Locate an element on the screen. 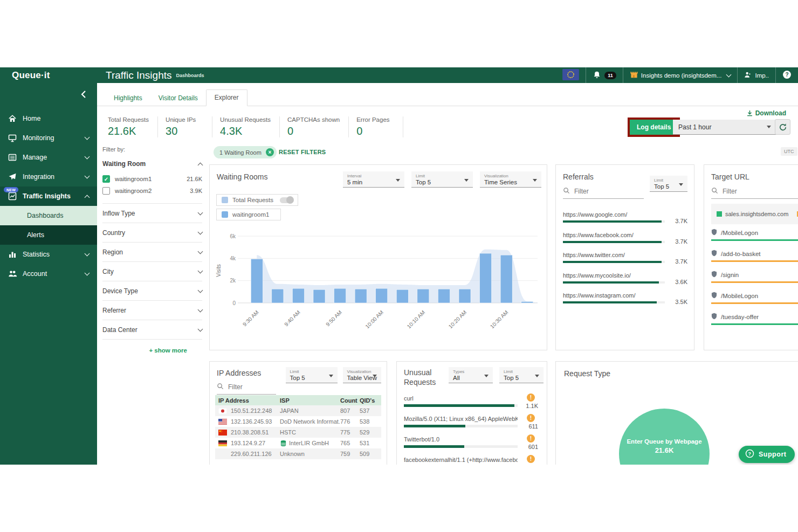  tab: Visitor Details is located at coordinates (178, 98).